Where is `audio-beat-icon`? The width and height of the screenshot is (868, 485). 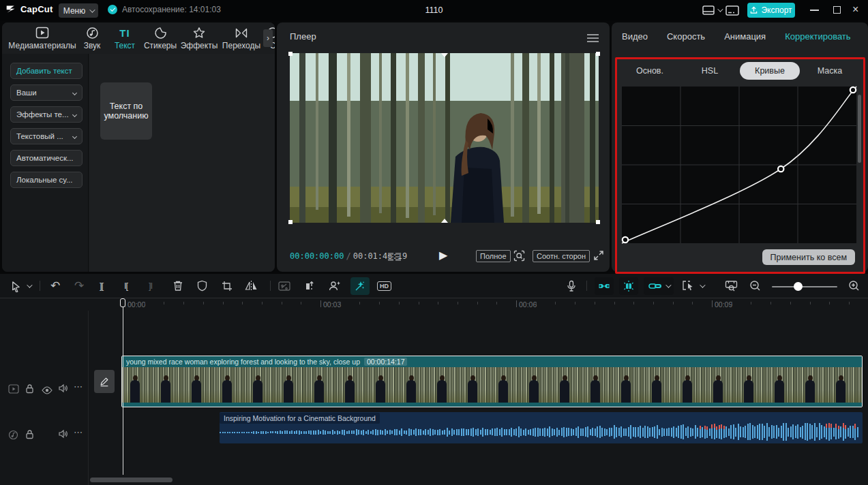 audio-beat-icon is located at coordinates (310, 286).